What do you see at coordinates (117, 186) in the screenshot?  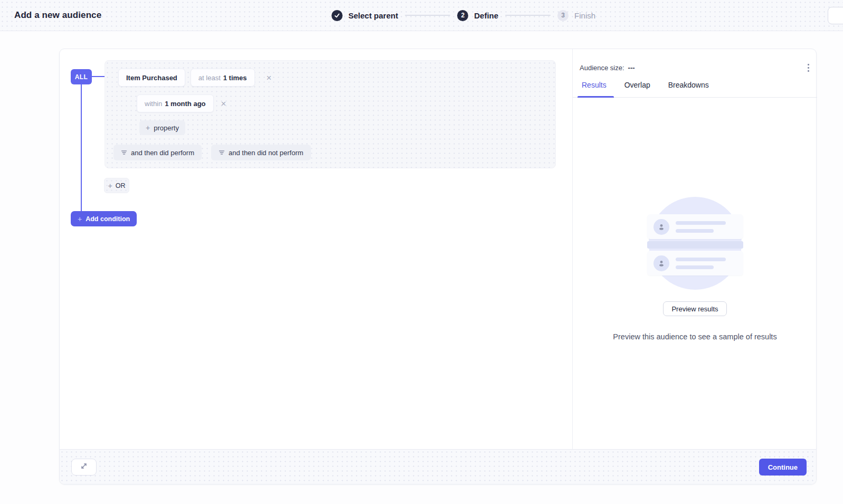 I see `add-or-button: + OR` at bounding box center [117, 186].